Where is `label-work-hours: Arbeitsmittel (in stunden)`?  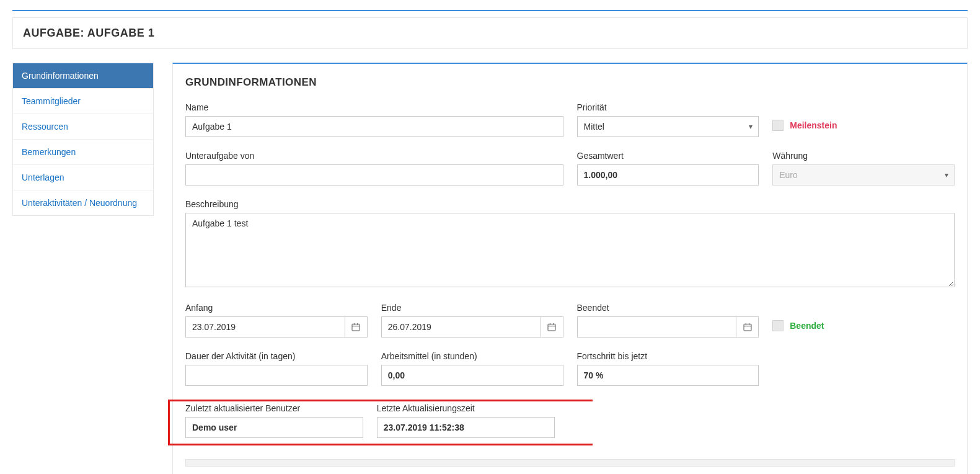 label-work-hours: Arbeitsmittel (in stunden) is located at coordinates (472, 356).